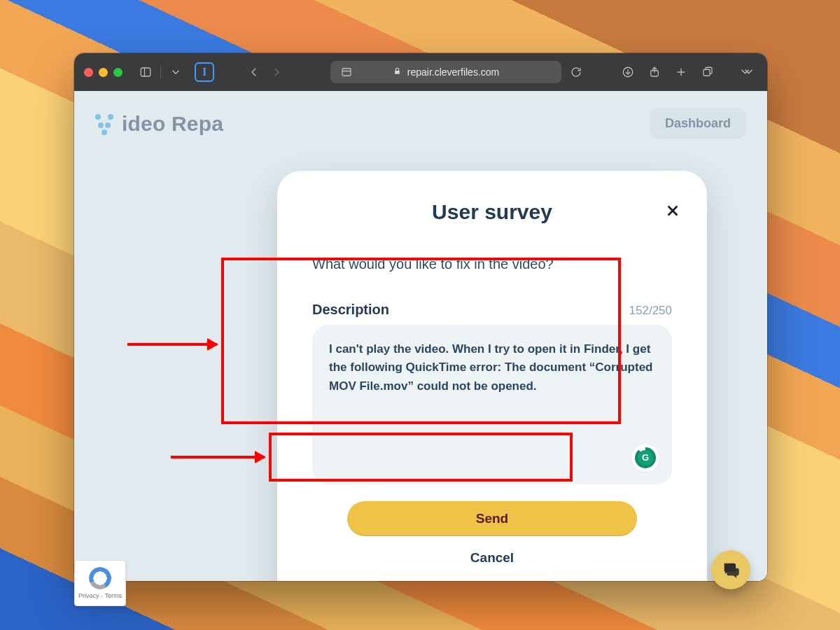 This screenshot has width=840, height=630. I want to click on description-textarea: I can't play the video. When I try to op…, so click(492, 405).